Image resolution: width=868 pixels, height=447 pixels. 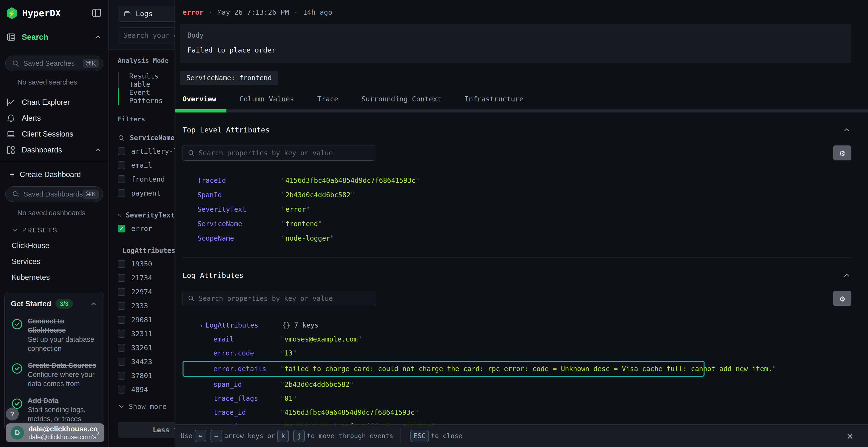 What do you see at coordinates (239, 195) in the screenshot?
I see `attribute-key: SpanId` at bounding box center [239, 195].